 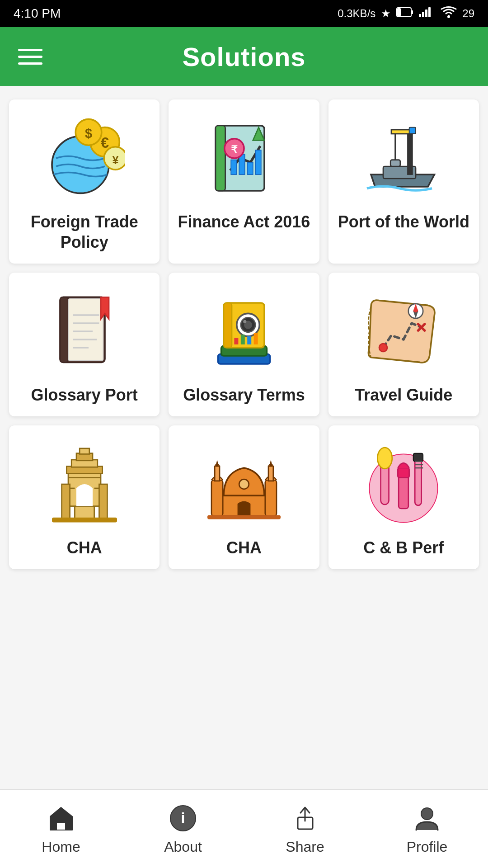 What do you see at coordinates (404, 222) in the screenshot?
I see `grid-label-port-of-world: Port of the World` at bounding box center [404, 222].